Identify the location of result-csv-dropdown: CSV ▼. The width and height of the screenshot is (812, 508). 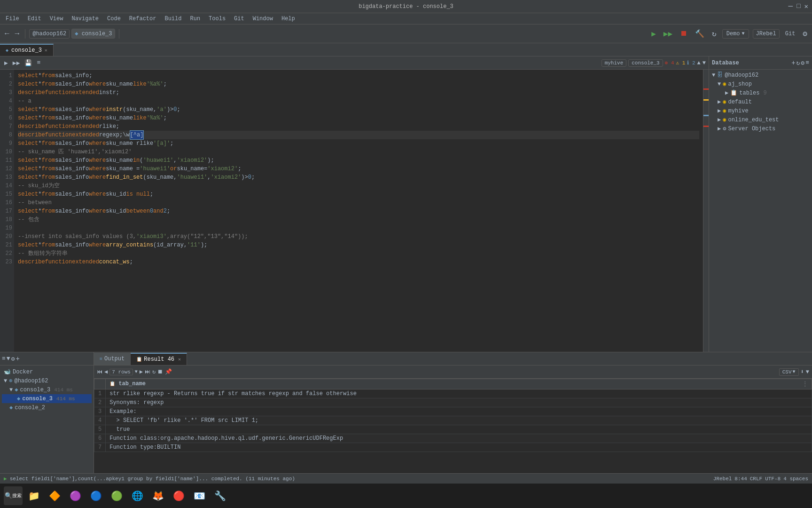
(789, 372).